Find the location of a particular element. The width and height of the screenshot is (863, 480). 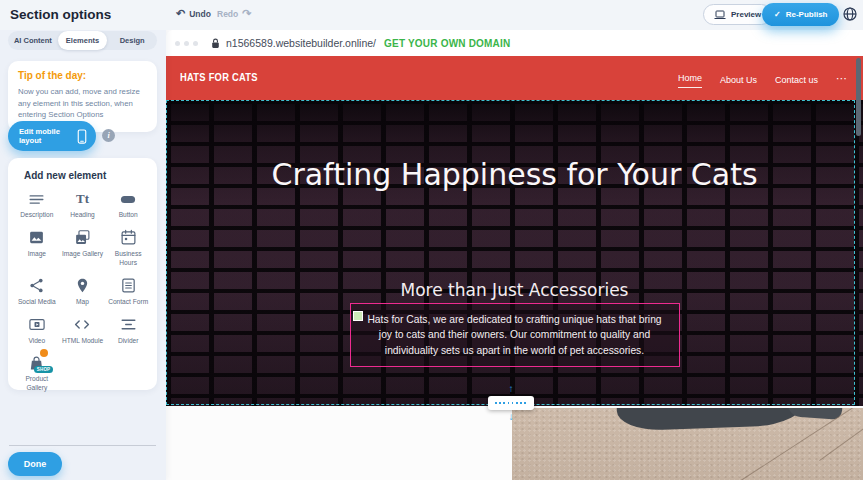

element-label: Heading is located at coordinates (82, 216).